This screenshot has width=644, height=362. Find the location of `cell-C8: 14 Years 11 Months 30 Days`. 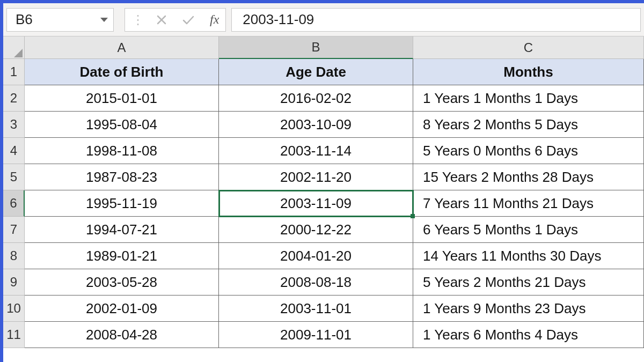

cell-C8: 14 Years 11 Months 30 Days is located at coordinates (529, 256).